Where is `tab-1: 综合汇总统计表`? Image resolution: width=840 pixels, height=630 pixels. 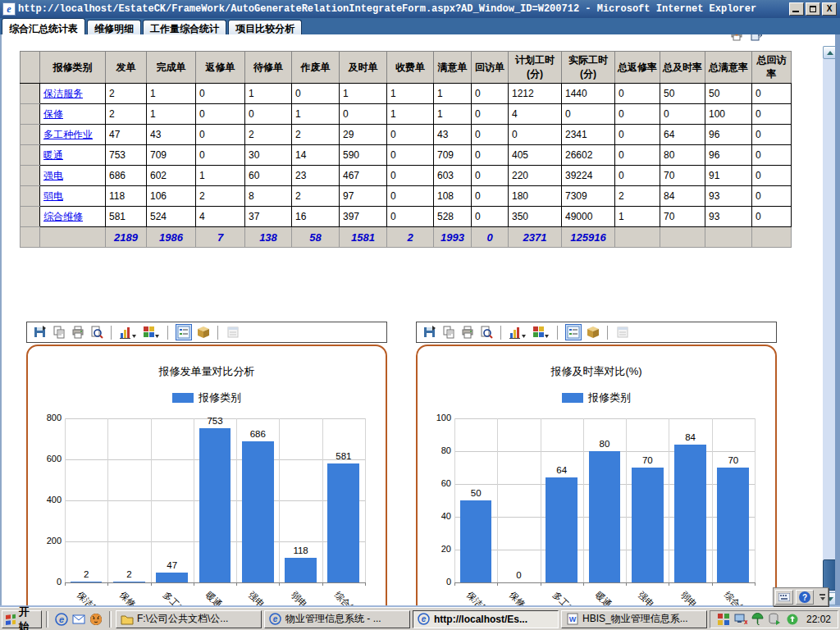 tab-1: 综合汇总统计表 is located at coordinates (43, 26).